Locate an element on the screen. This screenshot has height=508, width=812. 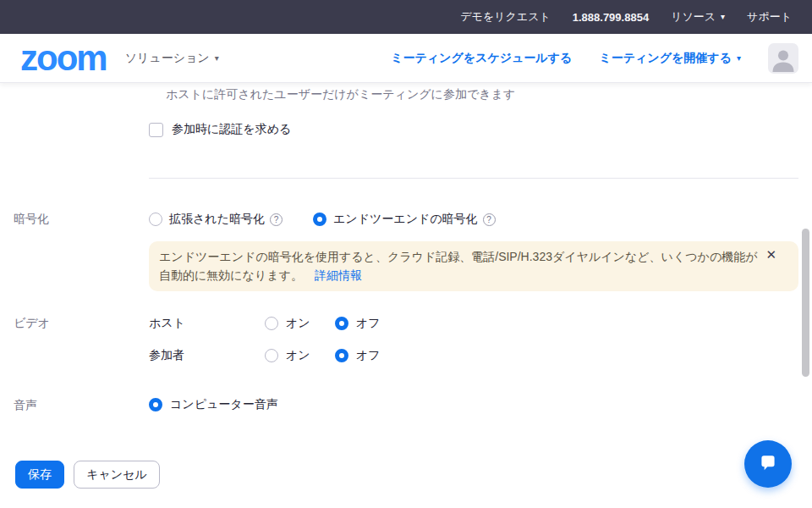
resources-label: リソース is located at coordinates (694, 17).